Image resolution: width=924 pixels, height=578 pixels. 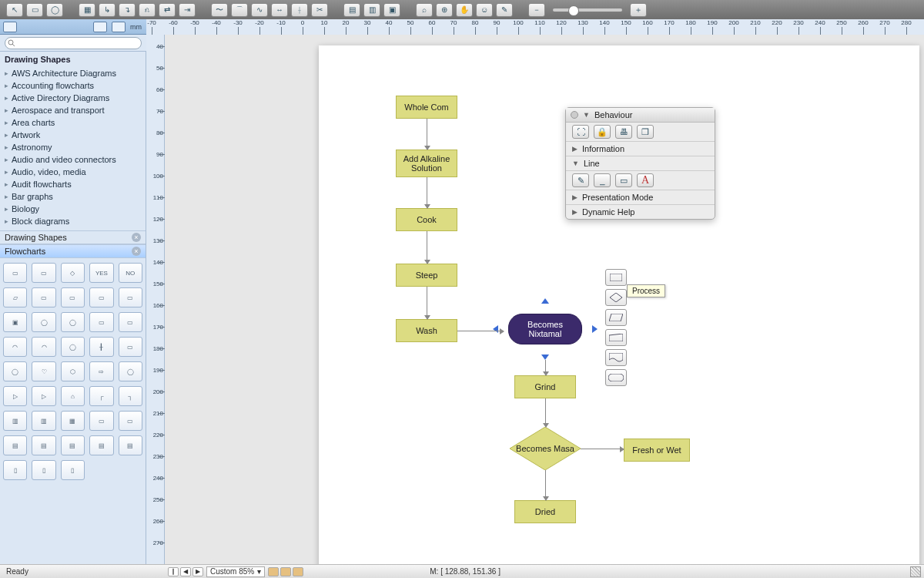 I want to click on arc-tool-button: ⌒, so click(x=239, y=10).